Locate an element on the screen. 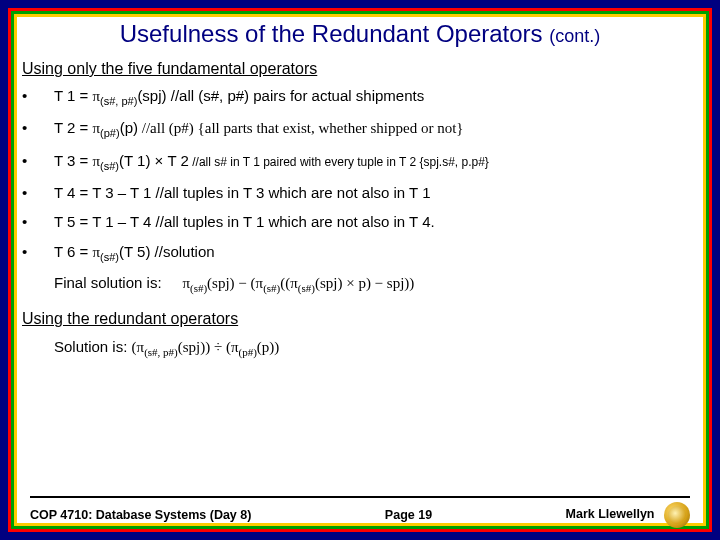 The height and width of the screenshot is (540, 720). final-label: Final solution is: is located at coordinates (108, 282).